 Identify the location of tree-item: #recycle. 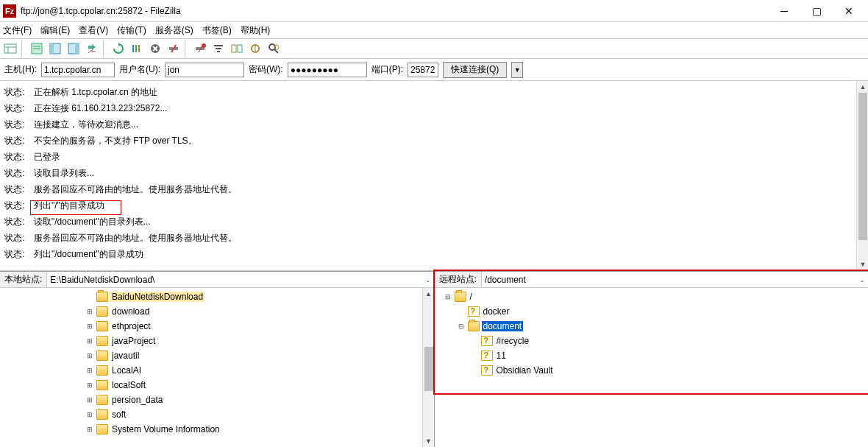
(652, 341).